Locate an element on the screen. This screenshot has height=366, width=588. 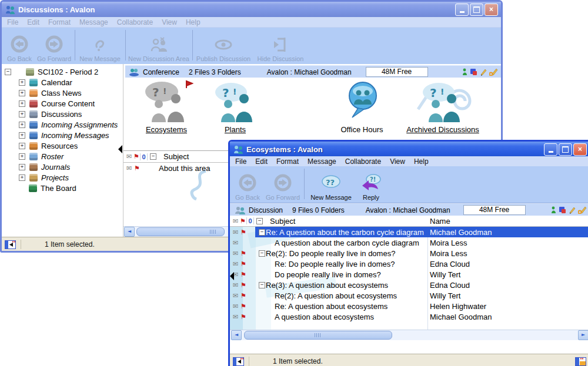
item-office-hours: Office Hours is located at coordinates (362, 107).